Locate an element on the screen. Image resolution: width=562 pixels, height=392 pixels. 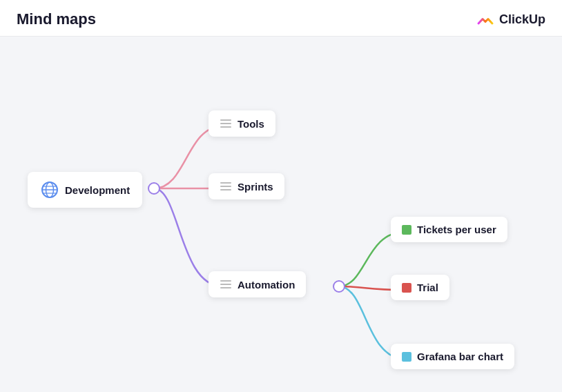
grafana-node: Grafana bar chart is located at coordinates (453, 356).